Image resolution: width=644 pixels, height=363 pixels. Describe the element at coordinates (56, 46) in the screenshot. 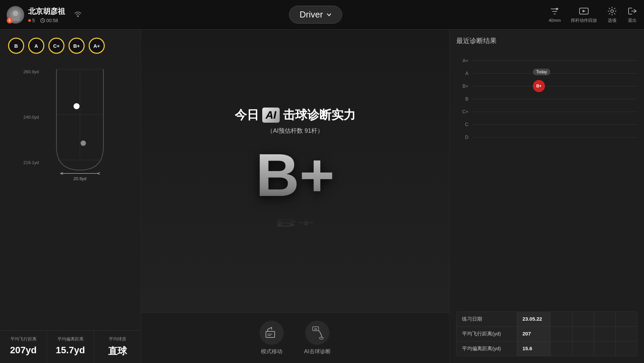

I see `grade-badge-cplus: C+` at that location.